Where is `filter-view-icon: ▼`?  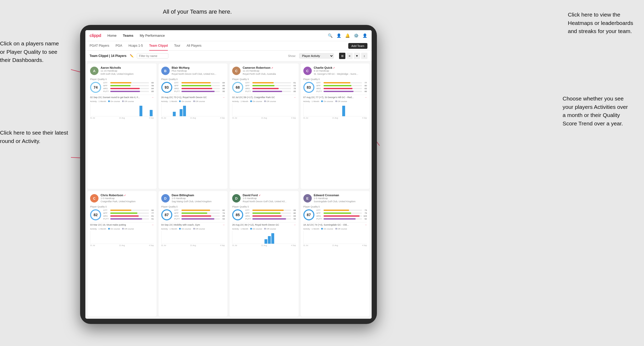 filter-view-icon: ▼ is located at coordinates (357, 56).